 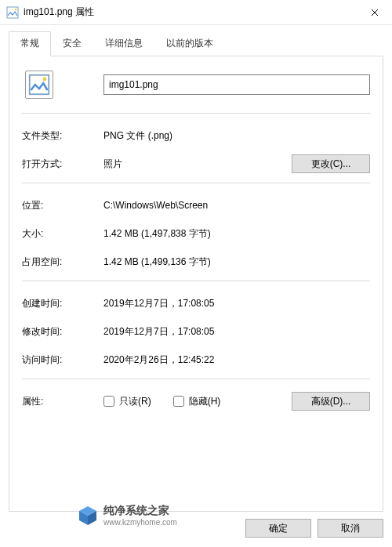 What do you see at coordinates (196, 492) in the screenshot?
I see `watermark` at bounding box center [196, 492].